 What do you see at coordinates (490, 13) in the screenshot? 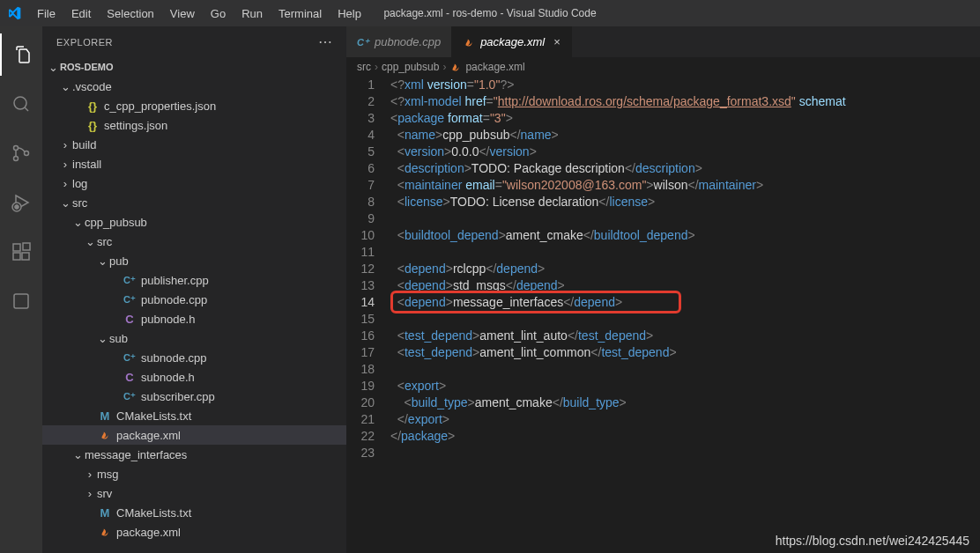
I see `window-title: package.xml - ros-demo - Visual Studio C…` at bounding box center [490, 13].